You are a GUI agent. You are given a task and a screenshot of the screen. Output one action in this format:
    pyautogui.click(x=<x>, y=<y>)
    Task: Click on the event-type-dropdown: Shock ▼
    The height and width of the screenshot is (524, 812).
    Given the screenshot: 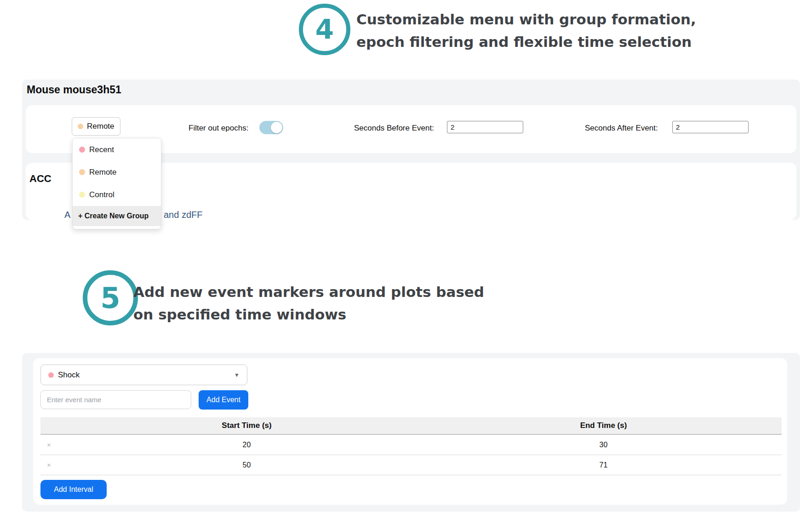 What is the action you would take?
    pyautogui.click(x=144, y=375)
    